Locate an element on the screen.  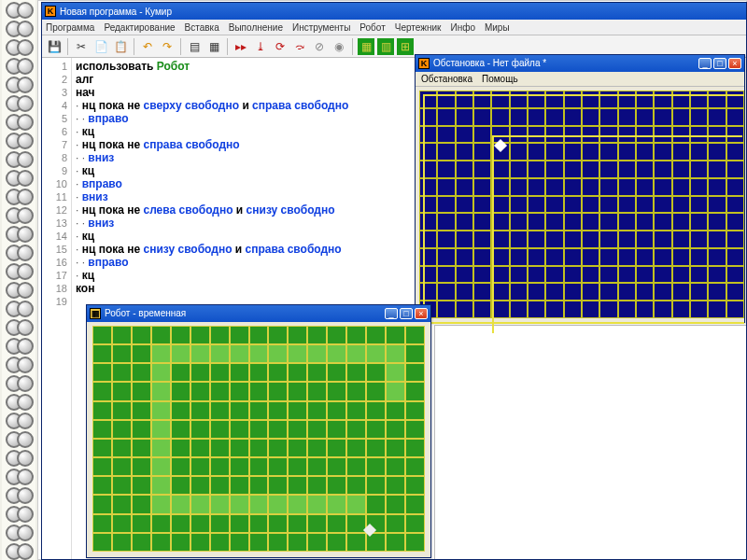
list-icon: ▤ is located at coordinates (194, 47).